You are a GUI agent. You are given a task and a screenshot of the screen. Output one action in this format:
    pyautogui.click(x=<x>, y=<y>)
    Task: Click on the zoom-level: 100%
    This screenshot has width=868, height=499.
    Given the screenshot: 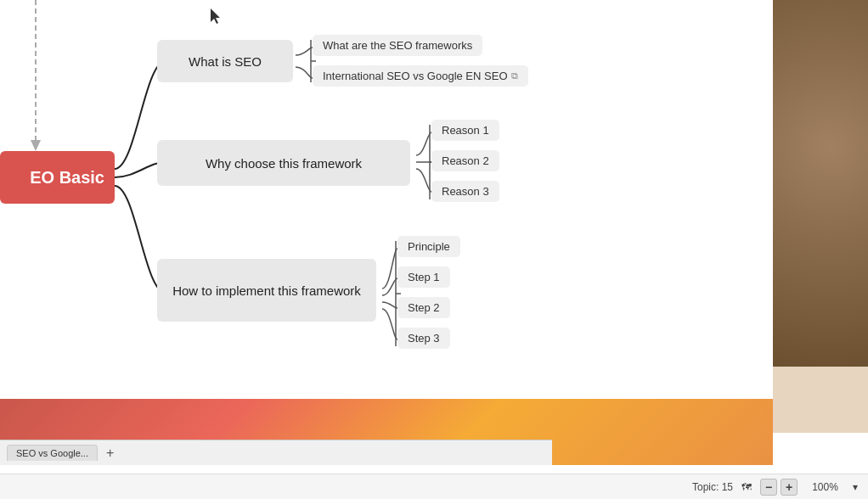 What is the action you would take?
    pyautogui.click(x=826, y=487)
    